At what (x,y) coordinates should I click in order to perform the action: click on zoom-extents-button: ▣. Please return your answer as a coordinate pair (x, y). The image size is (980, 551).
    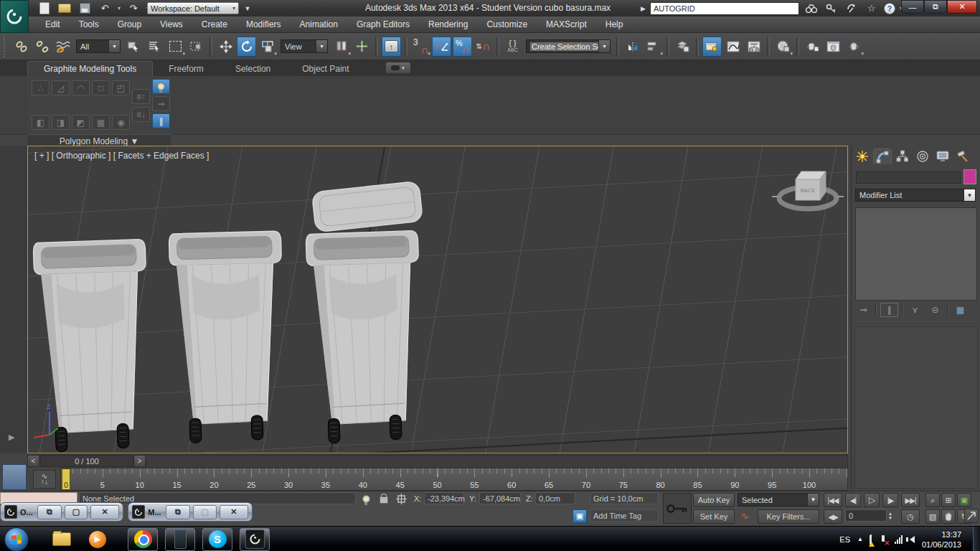
    Looking at the image, I should click on (964, 500).